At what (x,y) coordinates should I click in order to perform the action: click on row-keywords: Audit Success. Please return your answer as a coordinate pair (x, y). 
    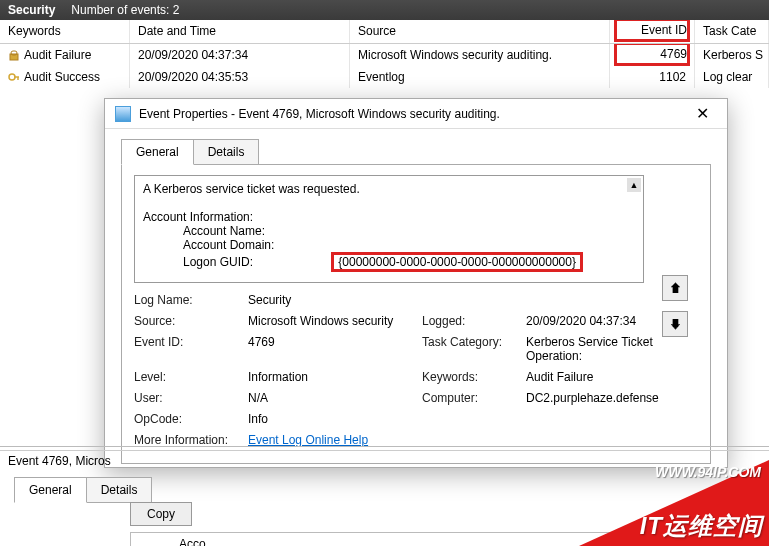
    Looking at the image, I should click on (62, 77).